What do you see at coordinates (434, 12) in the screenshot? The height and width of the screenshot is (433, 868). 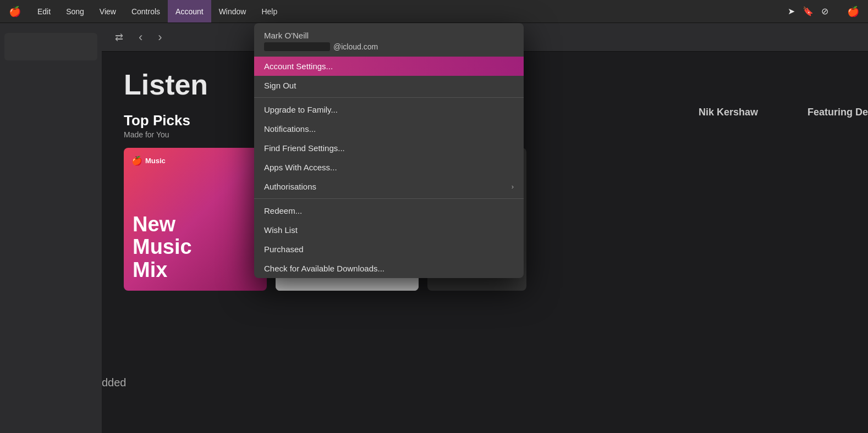 I see `menubar: 🍎 Edit Song View Controls Account Window…` at bounding box center [434, 12].